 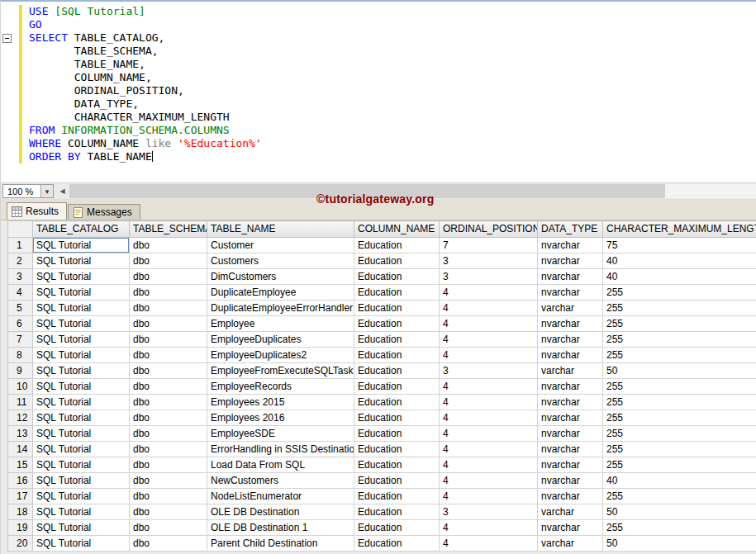 What do you see at coordinates (21, 230) in the screenshot?
I see `grid-corner` at bounding box center [21, 230].